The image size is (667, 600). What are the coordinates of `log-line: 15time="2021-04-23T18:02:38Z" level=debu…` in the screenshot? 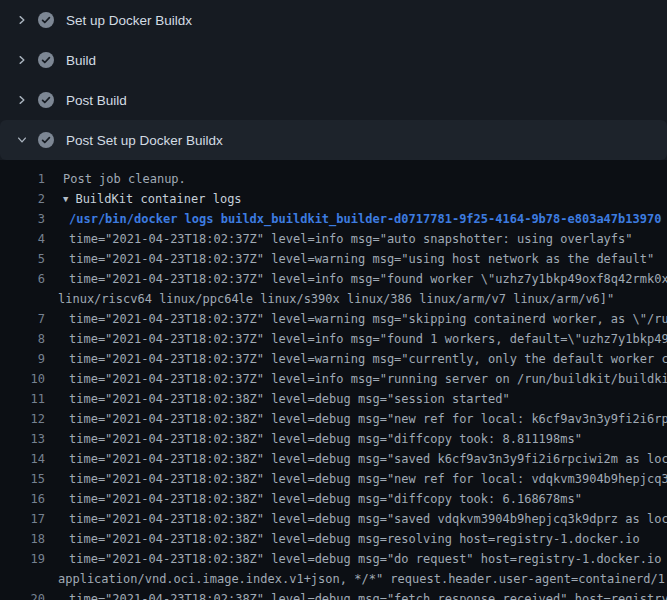 It's located at (334, 479).